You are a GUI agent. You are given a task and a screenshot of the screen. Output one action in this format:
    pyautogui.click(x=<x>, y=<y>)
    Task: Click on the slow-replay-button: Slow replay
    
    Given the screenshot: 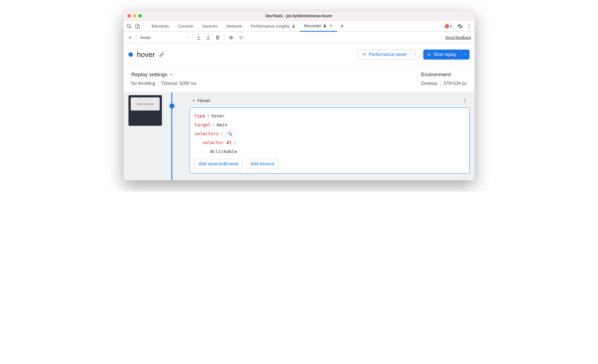 What is the action you would take?
    pyautogui.click(x=446, y=55)
    